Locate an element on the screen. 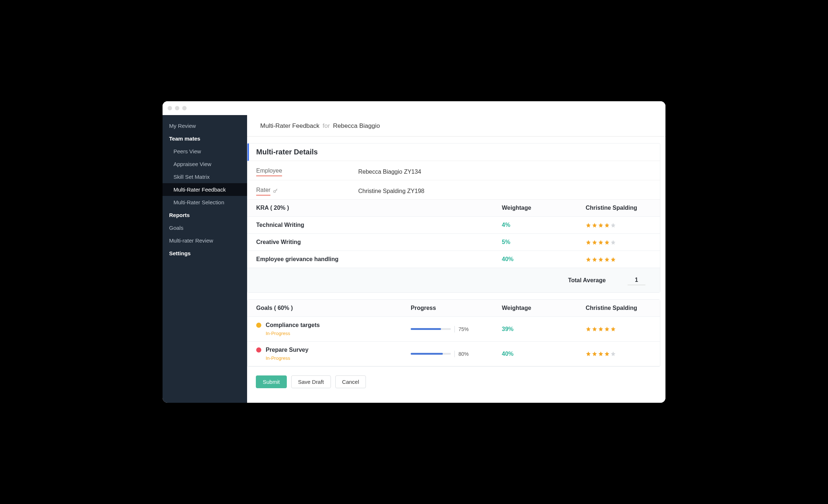  goal-title: Compliance targets is located at coordinates (338, 325).